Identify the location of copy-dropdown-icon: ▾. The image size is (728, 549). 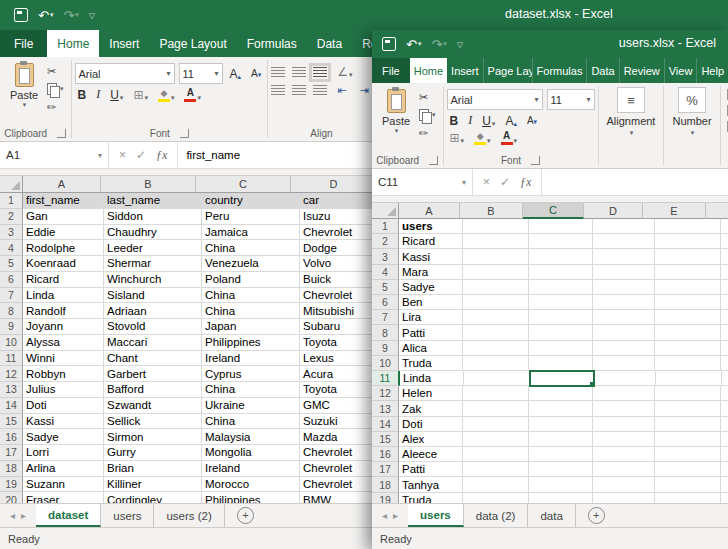
(62, 89).